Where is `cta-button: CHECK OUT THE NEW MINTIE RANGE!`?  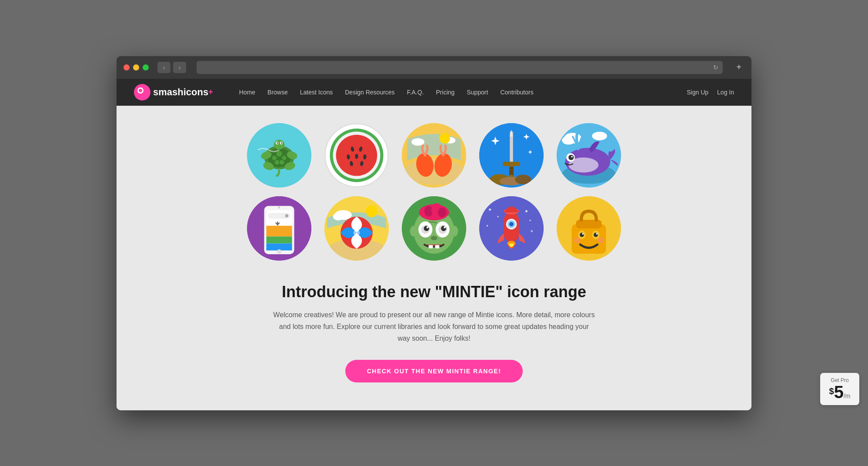 cta-button: CHECK OUT THE NEW MINTIE RANGE! is located at coordinates (434, 371).